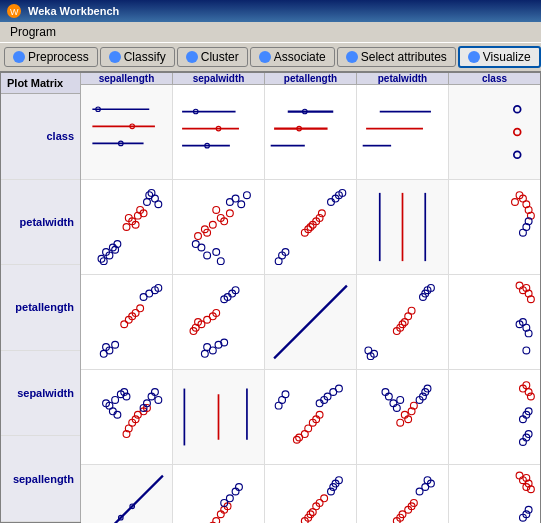  What do you see at coordinates (310, 79) in the screenshot?
I see `col-headers: sepallength sepalwidth petallength petal…` at bounding box center [310, 79].